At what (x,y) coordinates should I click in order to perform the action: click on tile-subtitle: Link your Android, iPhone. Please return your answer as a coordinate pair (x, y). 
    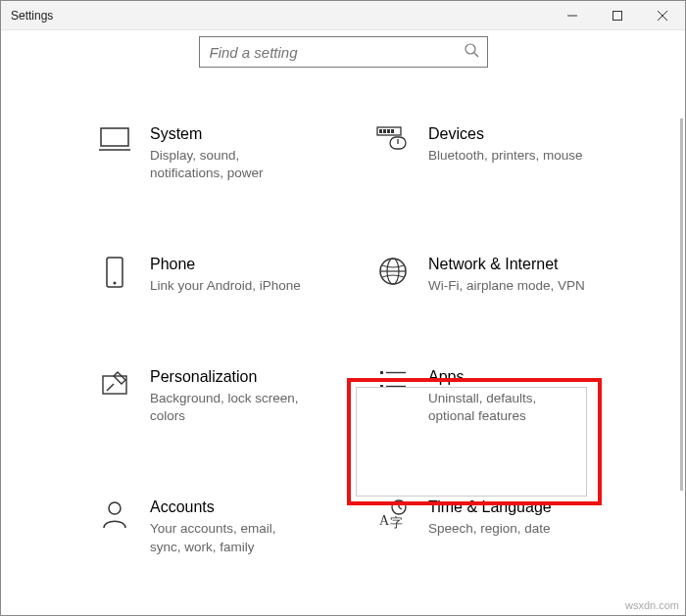
    Looking at the image, I should click on (225, 286).